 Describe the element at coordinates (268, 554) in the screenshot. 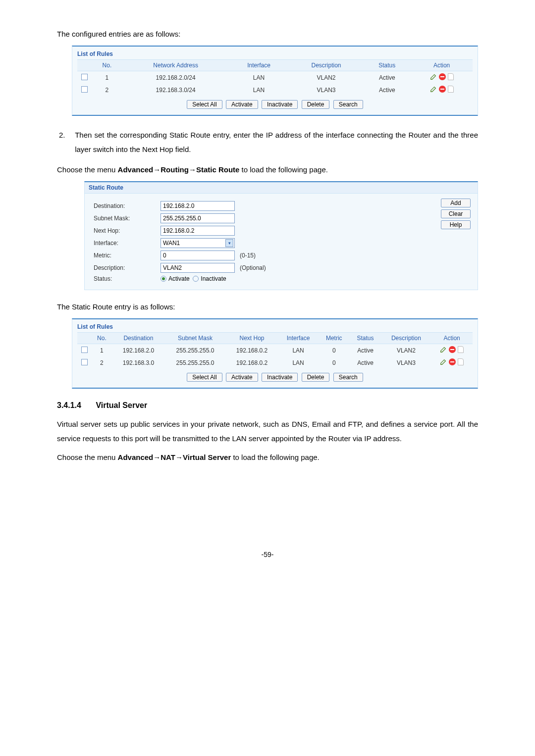

I see `page-number: -59-` at that location.